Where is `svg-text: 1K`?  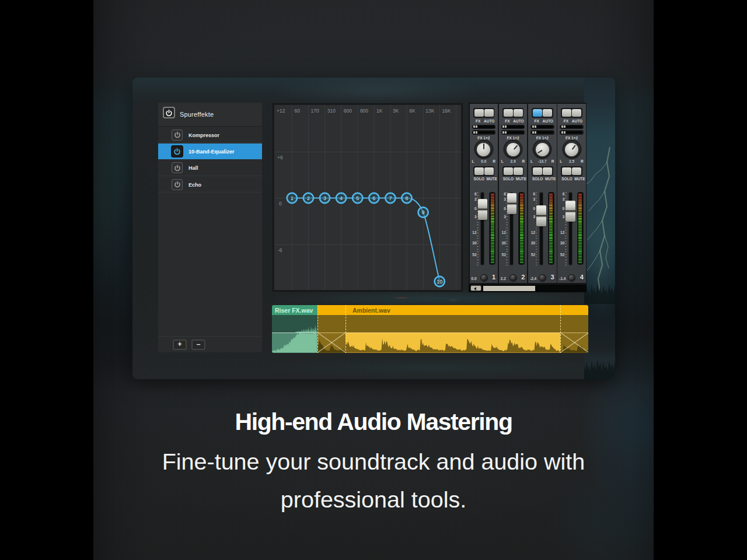
svg-text: 1K is located at coordinates (379, 111).